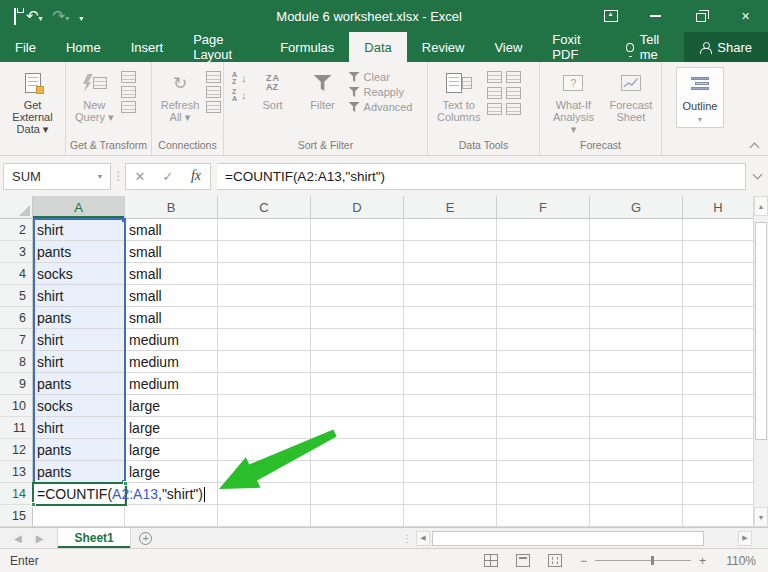 This screenshot has height=572, width=768. Describe the element at coordinates (121, 494) in the screenshot. I see `cell-a14-formula: =COUNTIF(A2:A13,"shirt")` at that location.